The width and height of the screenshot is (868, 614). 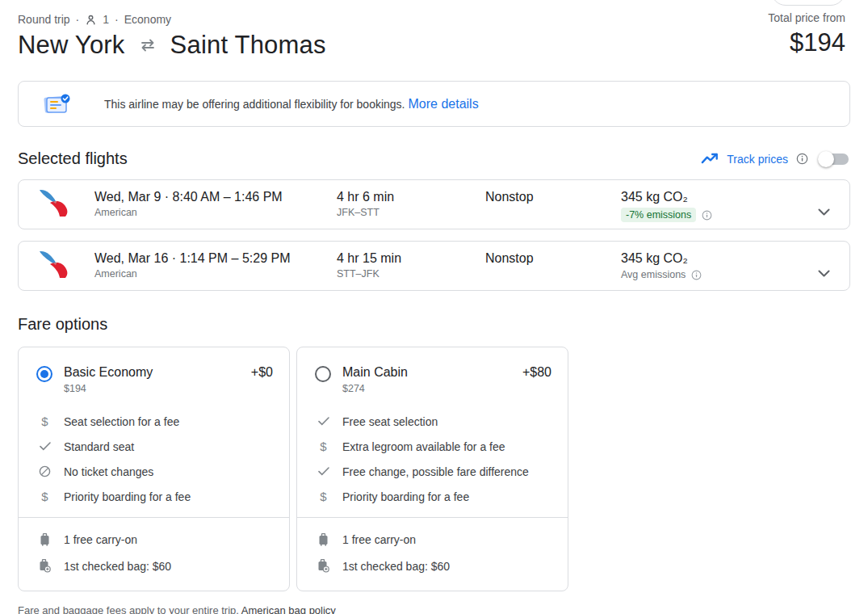 What do you see at coordinates (323, 374) in the screenshot?
I see `radio-unselected` at bounding box center [323, 374].